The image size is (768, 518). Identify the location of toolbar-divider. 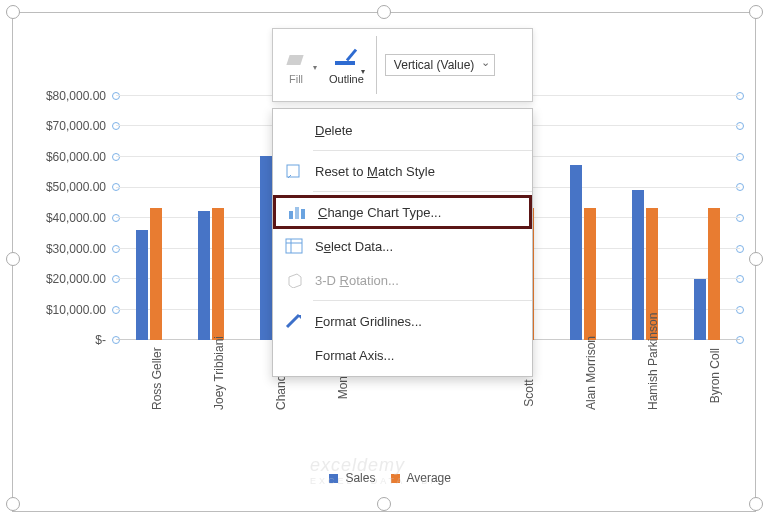
(376, 65).